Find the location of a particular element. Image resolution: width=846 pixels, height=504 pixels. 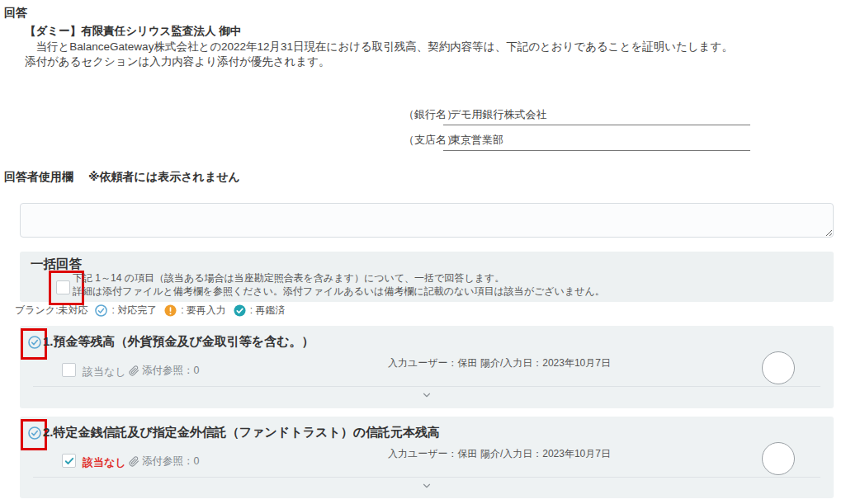

check-icon is located at coordinates (69, 461).